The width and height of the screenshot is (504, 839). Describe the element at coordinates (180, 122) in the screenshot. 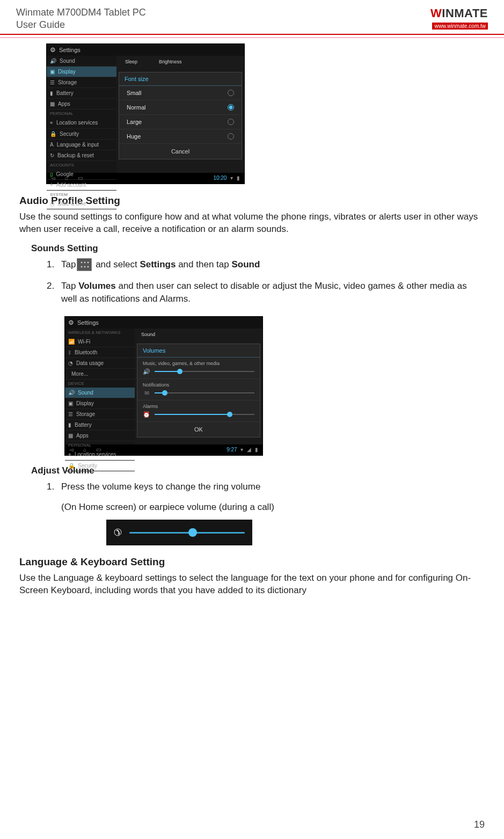

I see `font-opt-large: Large` at that location.